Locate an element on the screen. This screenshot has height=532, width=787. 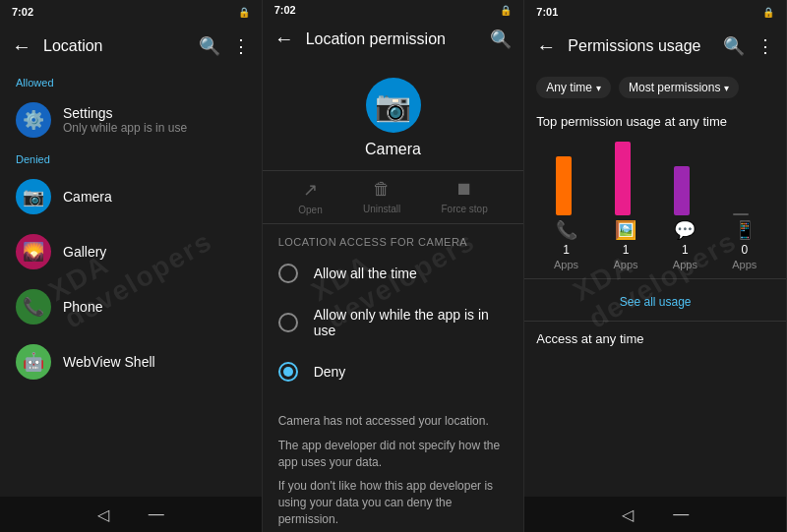
denied-label: Denied is located at coordinates (131, 158).